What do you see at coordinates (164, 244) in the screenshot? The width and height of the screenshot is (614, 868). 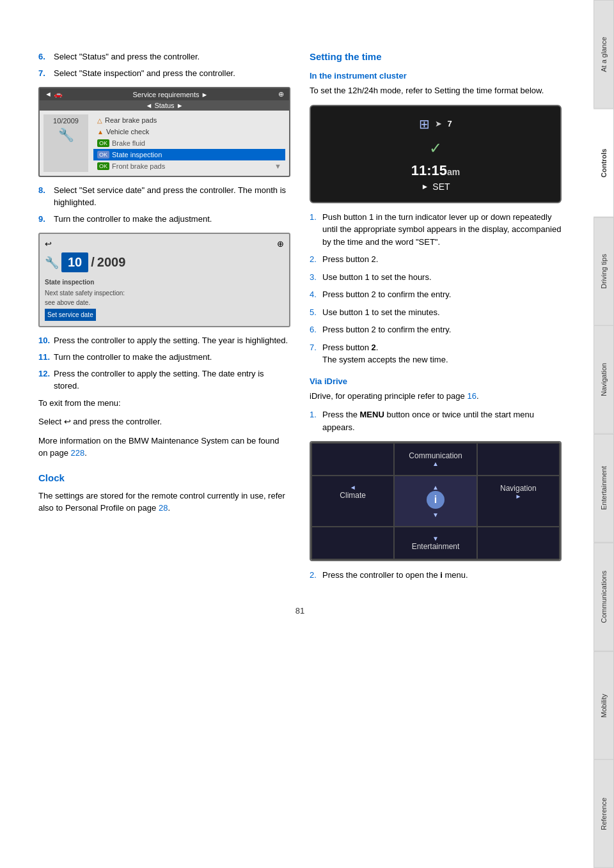 I see `date-screen-header: ↩ ⊕` at bounding box center [164, 244].